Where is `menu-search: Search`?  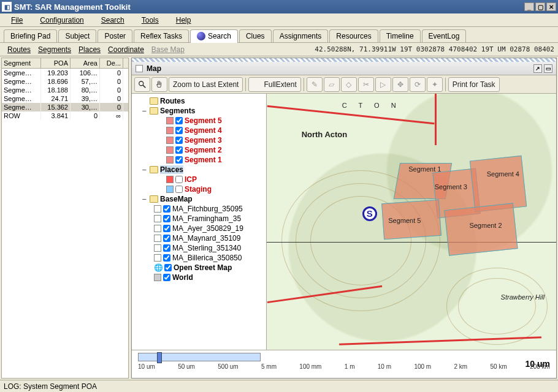 menu-search: Search is located at coordinates (113, 20).